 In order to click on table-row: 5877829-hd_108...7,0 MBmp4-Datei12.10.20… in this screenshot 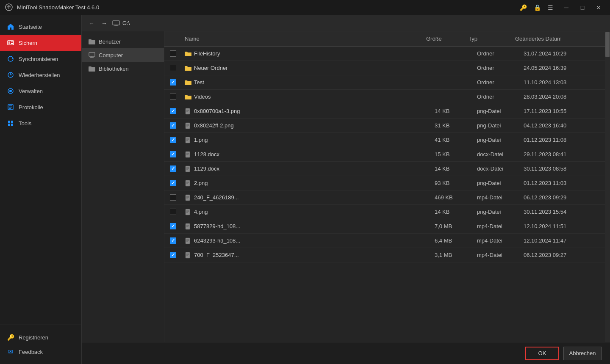, I will do `click(385, 226)`.